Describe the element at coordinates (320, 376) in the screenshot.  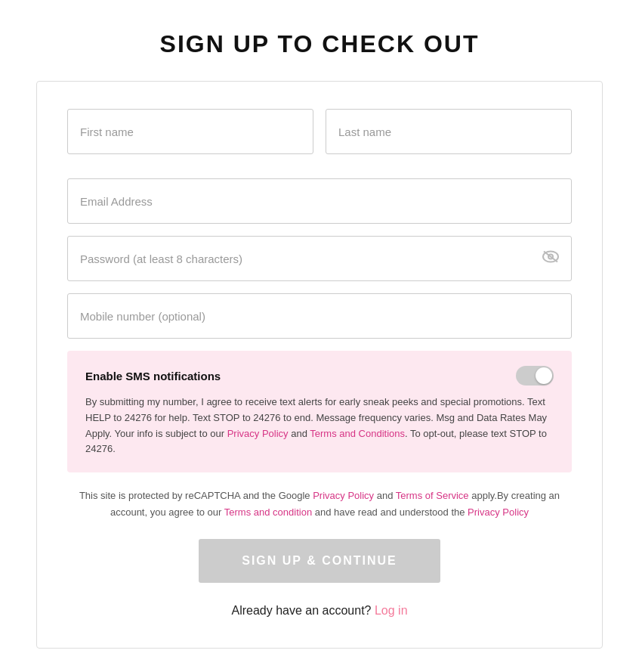
I see `sms-header: Enable SMS notifications` at that location.